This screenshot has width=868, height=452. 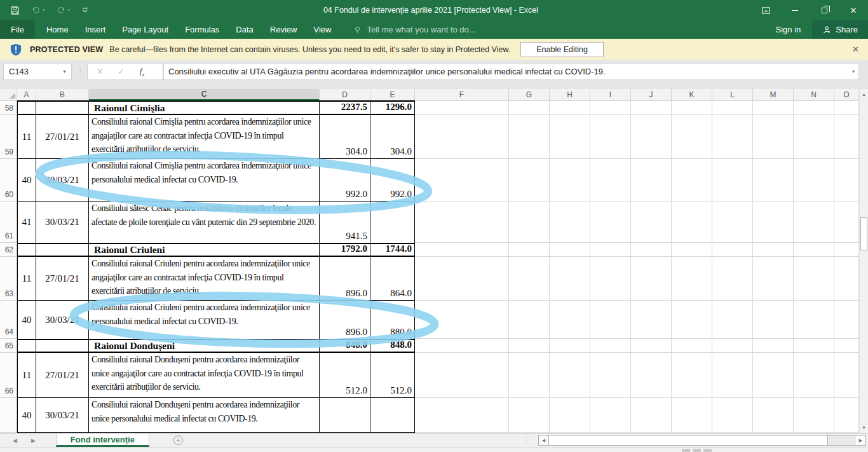 What do you see at coordinates (62, 95) in the screenshot?
I see `column-header-B: B` at bounding box center [62, 95].